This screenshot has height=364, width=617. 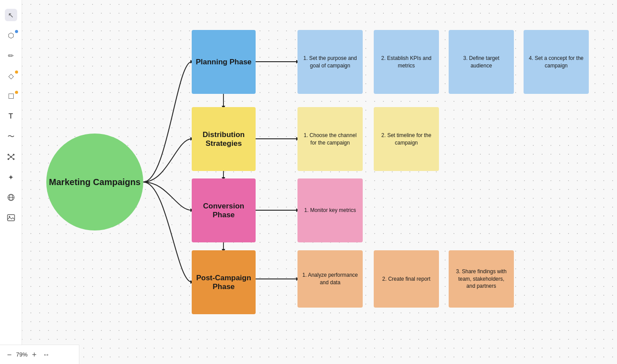 What do you see at coordinates (406, 139) in the screenshot?
I see `distribution-card-2: 2. Set timeline for the campaign` at bounding box center [406, 139].